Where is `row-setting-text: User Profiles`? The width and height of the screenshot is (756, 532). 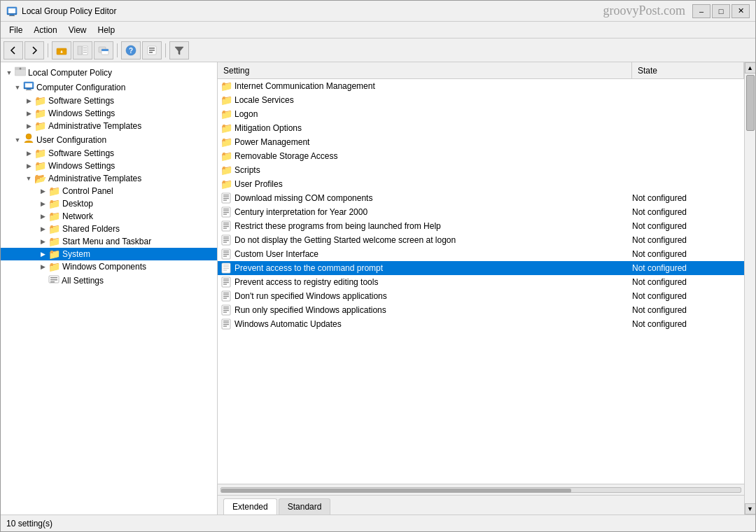 row-setting-text: User Profiles is located at coordinates (433, 184).